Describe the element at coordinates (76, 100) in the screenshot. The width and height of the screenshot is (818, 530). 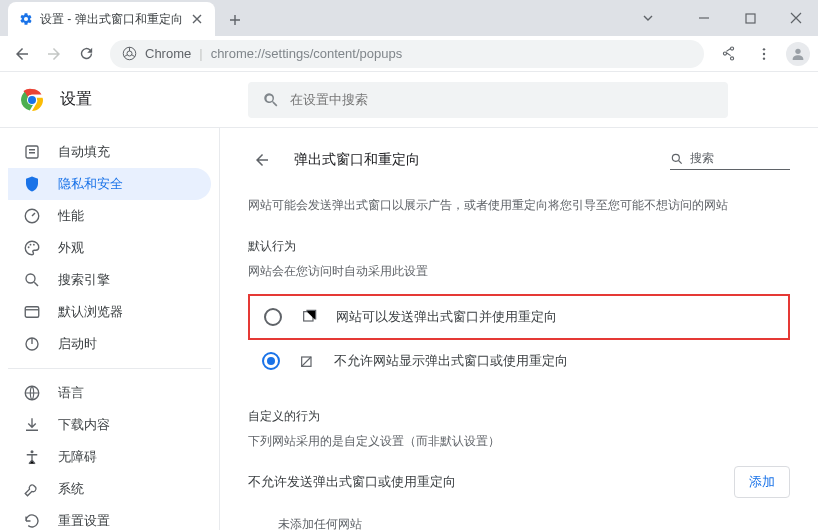
I see `settings-title: 设置` at that location.